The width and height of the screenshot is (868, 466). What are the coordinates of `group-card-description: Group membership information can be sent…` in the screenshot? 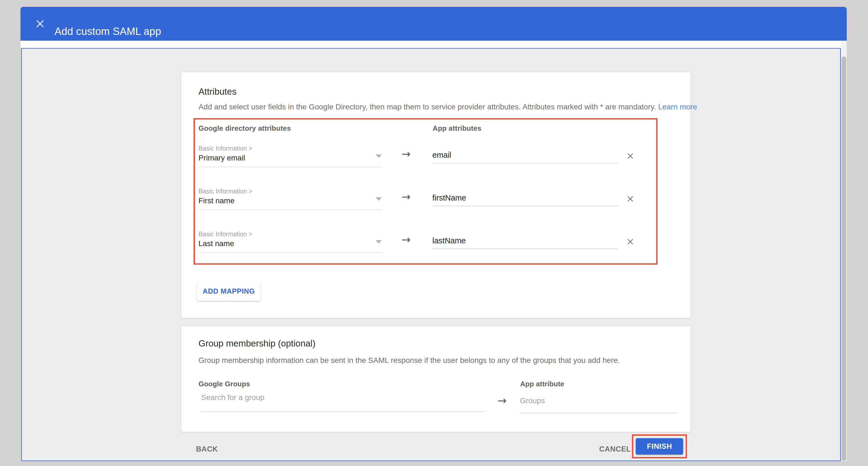 It's located at (409, 360).